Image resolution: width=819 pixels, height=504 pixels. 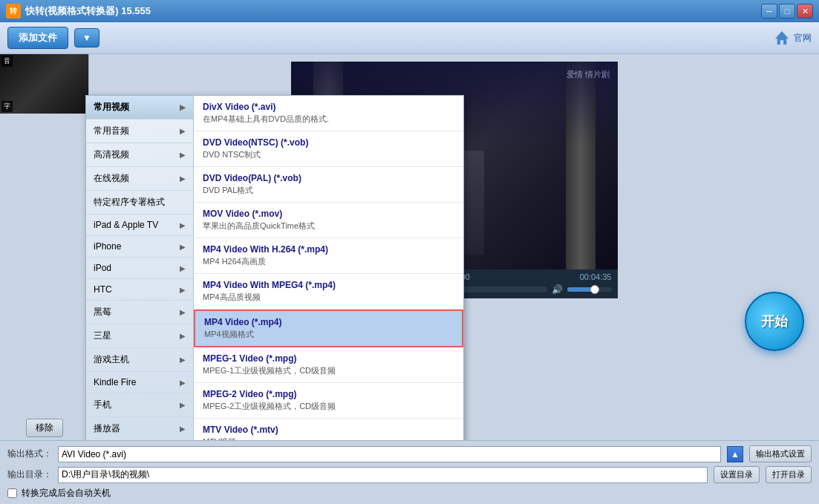 I want to click on menu-item-kindle: Kindle Fire ▶, so click(x=140, y=383).